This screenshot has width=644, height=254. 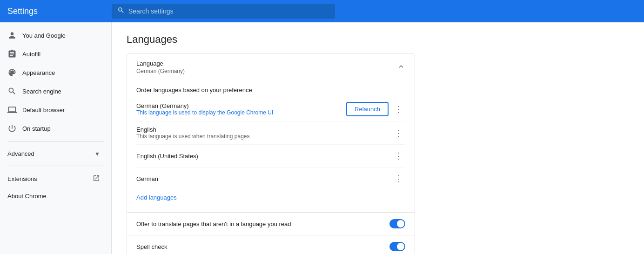 I want to click on power-icon, so click(x=12, y=128).